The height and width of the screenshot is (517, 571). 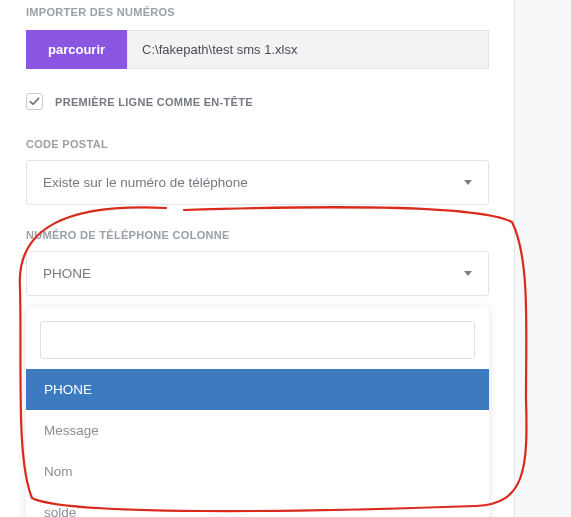 What do you see at coordinates (258, 504) in the screenshot?
I see `dropdown-option-solde: solde` at bounding box center [258, 504].